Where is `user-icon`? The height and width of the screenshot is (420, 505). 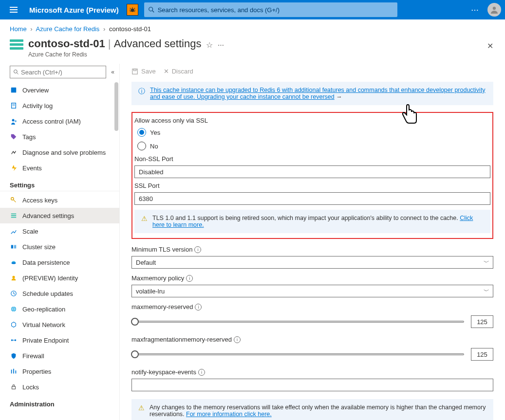 user-icon is located at coordinates (494, 10).